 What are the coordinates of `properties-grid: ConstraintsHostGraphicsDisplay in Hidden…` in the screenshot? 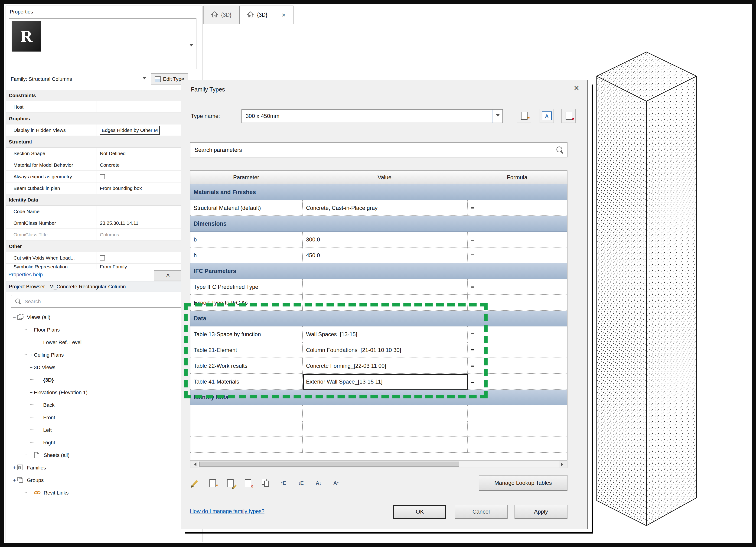 It's located at (104, 179).